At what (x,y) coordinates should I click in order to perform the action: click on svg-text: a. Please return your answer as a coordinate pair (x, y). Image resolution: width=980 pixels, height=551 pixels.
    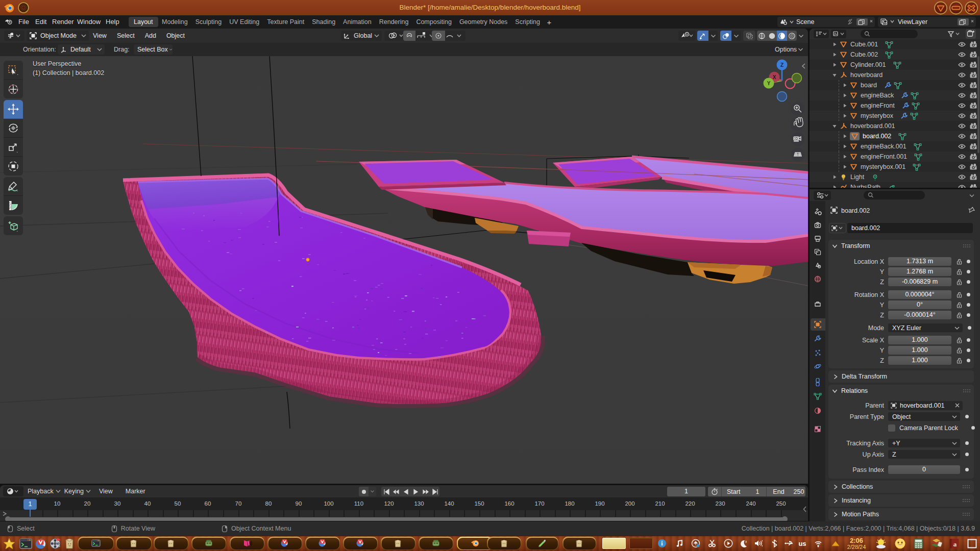
    Looking at the image, I should click on (955, 544).